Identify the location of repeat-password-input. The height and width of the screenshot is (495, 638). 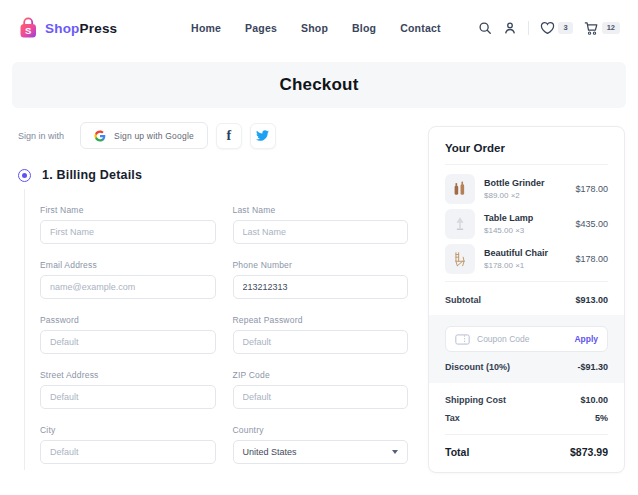
(321, 342).